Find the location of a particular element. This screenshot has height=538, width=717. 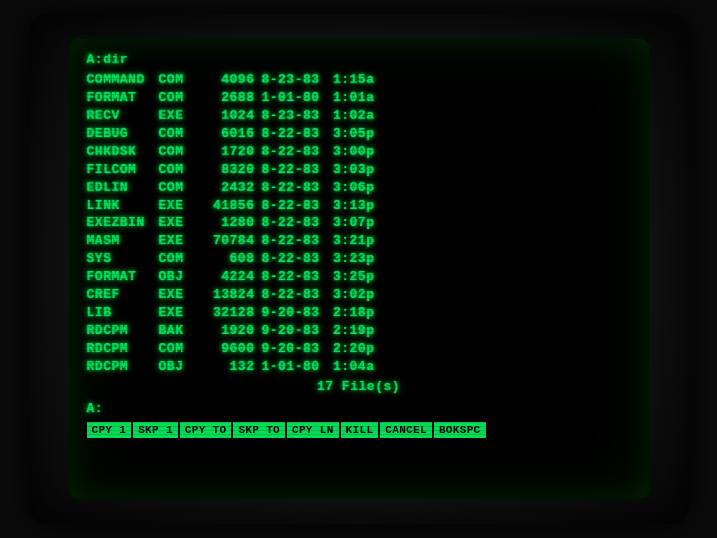

table-row: RDCPM BAK 1920 9-20-83 2:19p is located at coordinates (359, 331).